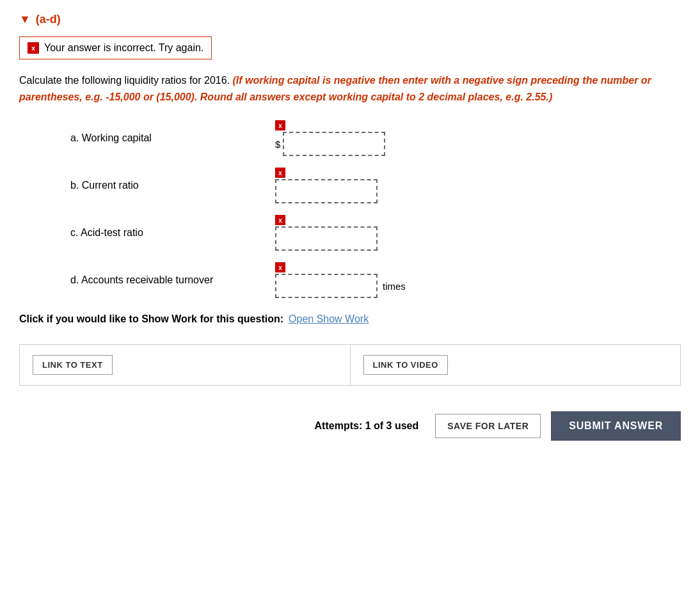 The width and height of the screenshot is (700, 591). Describe the element at coordinates (350, 19) in the screenshot. I see `section-header: ▼ (a-d)` at that location.